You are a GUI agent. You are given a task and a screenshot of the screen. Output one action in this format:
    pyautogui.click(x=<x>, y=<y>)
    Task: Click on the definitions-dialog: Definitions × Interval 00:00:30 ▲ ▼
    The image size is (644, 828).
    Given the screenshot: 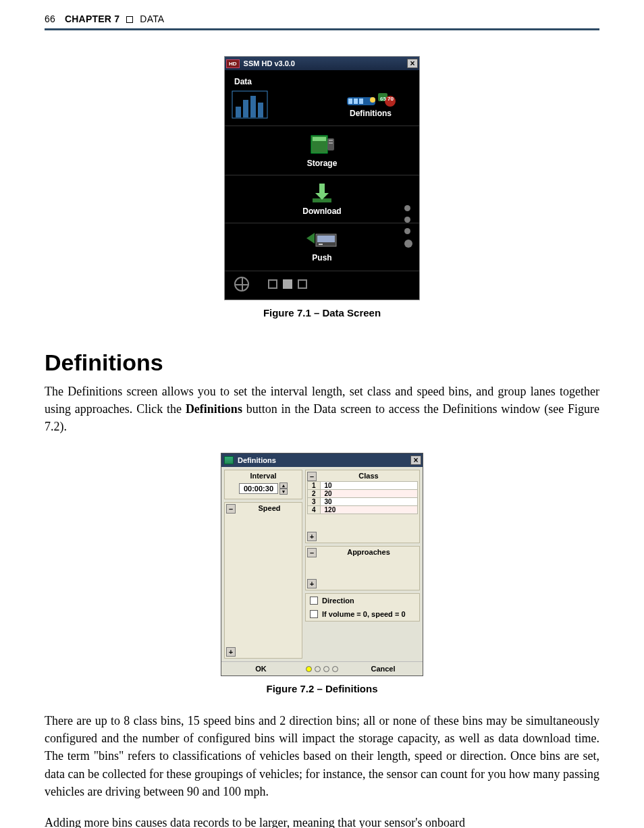 What is the action you would take?
    pyautogui.click(x=322, y=564)
    